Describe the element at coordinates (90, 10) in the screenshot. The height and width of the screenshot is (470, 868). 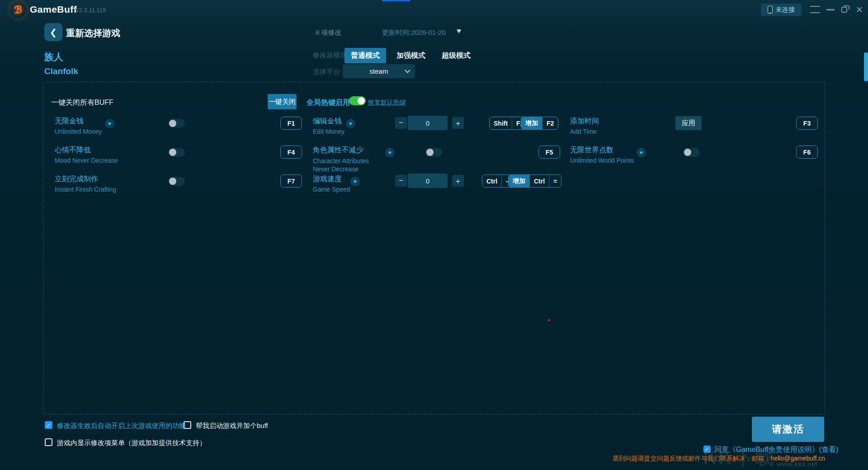
I see `app-version: V2.3.11.119` at that location.